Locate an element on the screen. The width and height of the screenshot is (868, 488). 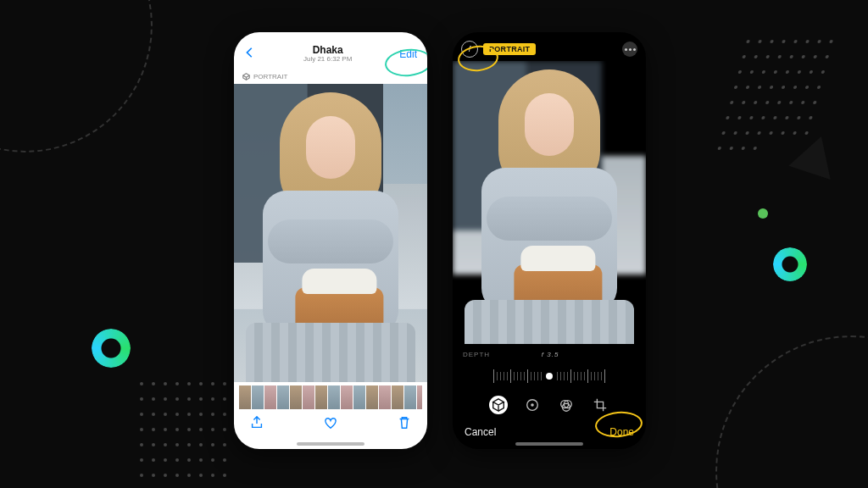
share-button is located at coordinates (257, 424).